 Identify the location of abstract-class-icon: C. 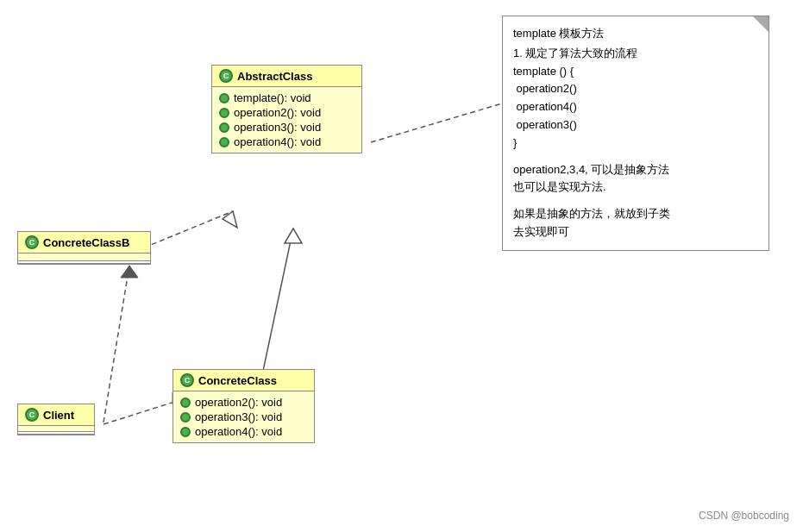
(226, 76).